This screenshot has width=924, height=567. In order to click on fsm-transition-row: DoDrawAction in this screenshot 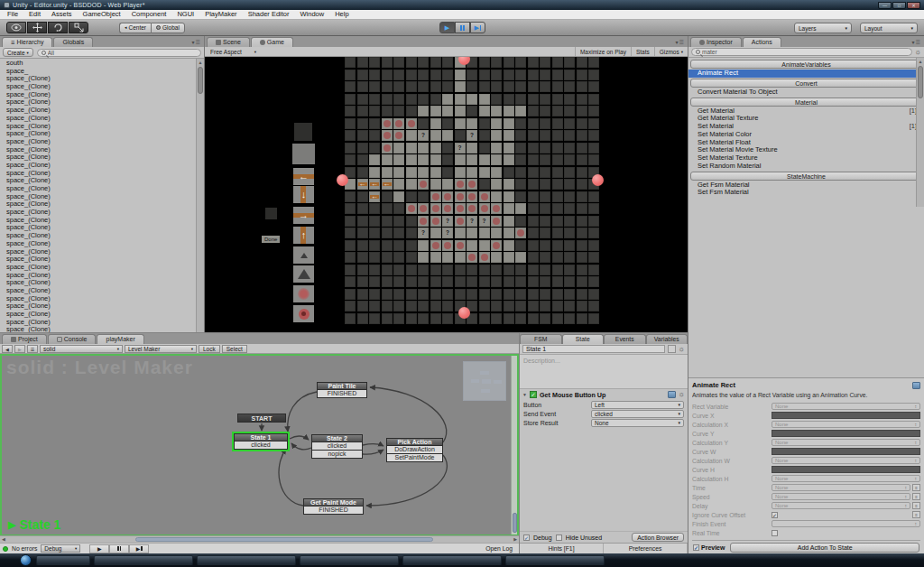, I will do `click(415, 450)`.